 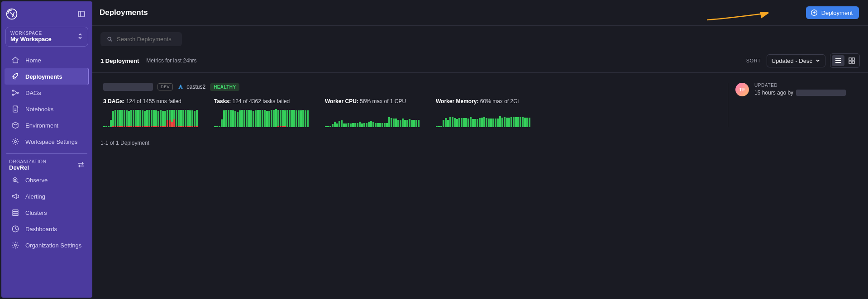 I want to click on workspace-name: My Workspace, so click(x=31, y=39).